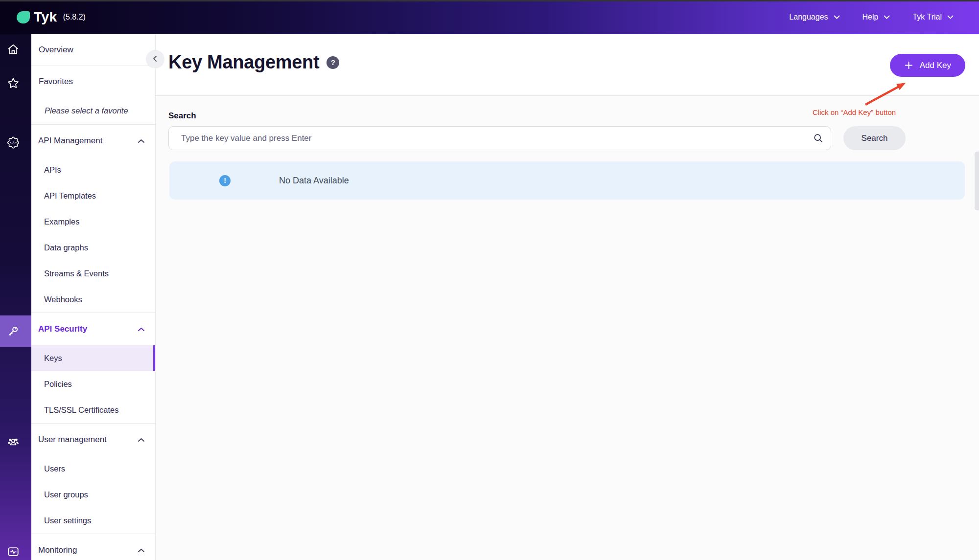 Image resolution: width=979 pixels, height=560 pixels. What do you see at coordinates (93, 170) in the screenshot?
I see `sidebar-sub-apis: APIs` at bounding box center [93, 170].